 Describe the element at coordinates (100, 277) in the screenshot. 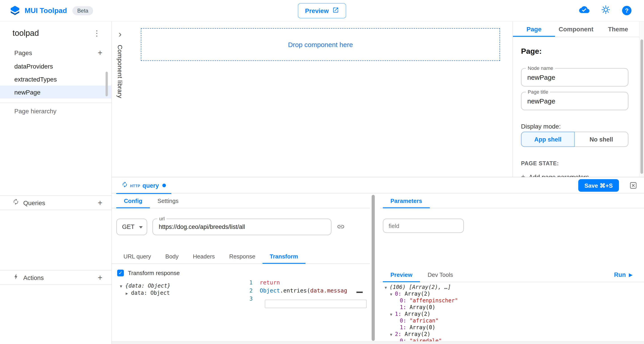

I see `add-action-icon: +` at that location.